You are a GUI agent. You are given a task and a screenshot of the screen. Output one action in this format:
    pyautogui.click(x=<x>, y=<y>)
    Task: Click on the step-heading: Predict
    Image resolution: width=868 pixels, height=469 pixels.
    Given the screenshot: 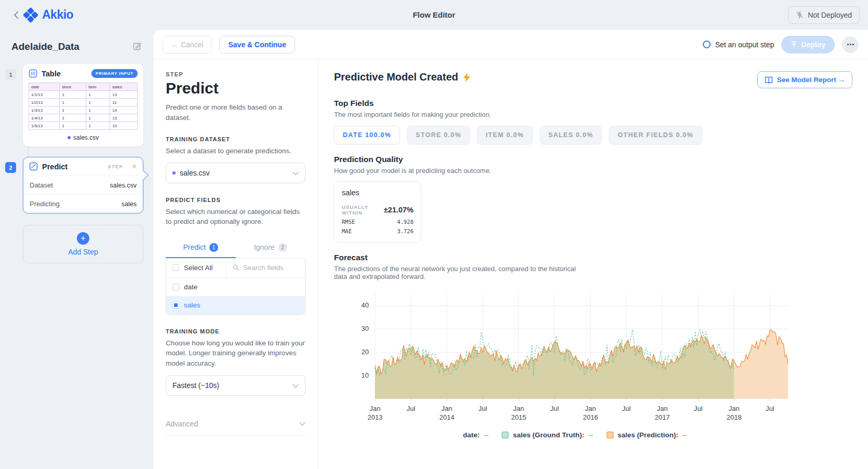 What is the action you would take?
    pyautogui.click(x=236, y=88)
    